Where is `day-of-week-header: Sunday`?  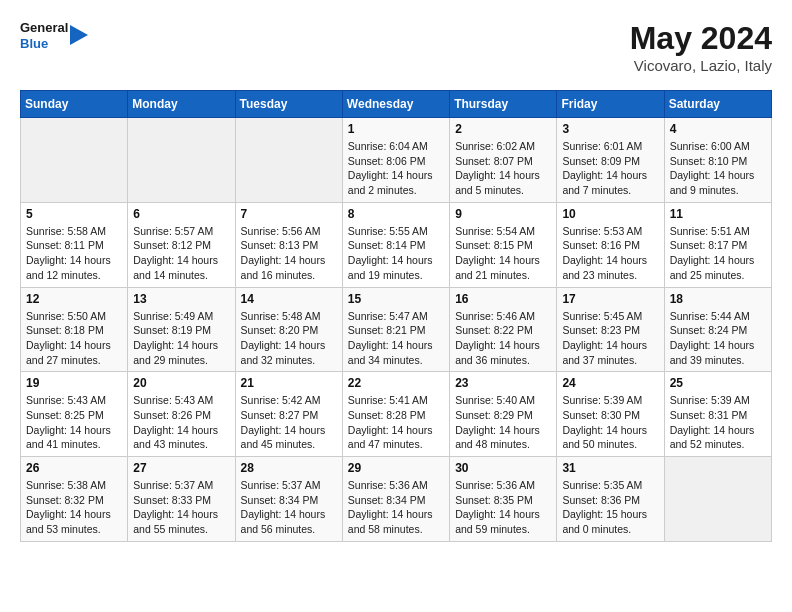
day-of-week-header: Sunday is located at coordinates (74, 104).